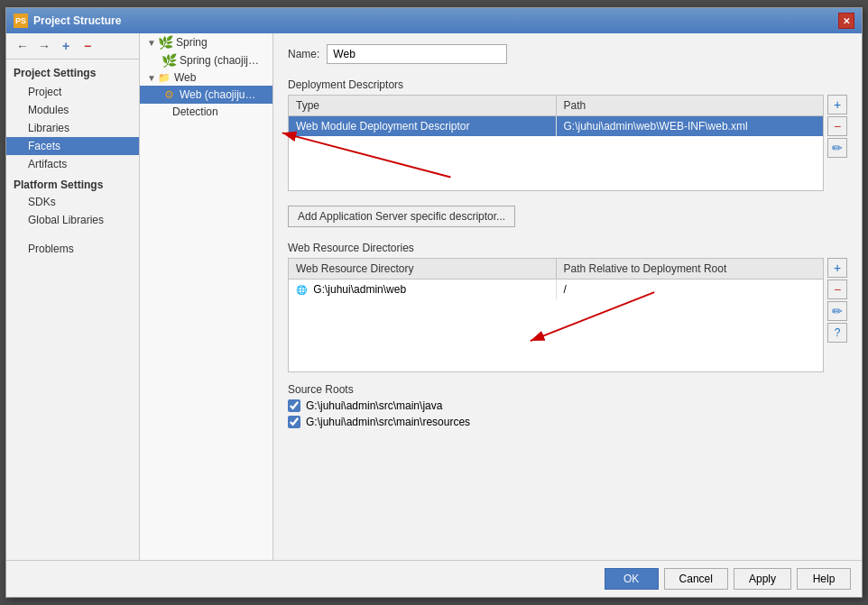 This screenshot has width=868, height=605. What do you see at coordinates (568, 85) in the screenshot?
I see `deployment-section-label: Deployment Descriptors` at bounding box center [568, 85].